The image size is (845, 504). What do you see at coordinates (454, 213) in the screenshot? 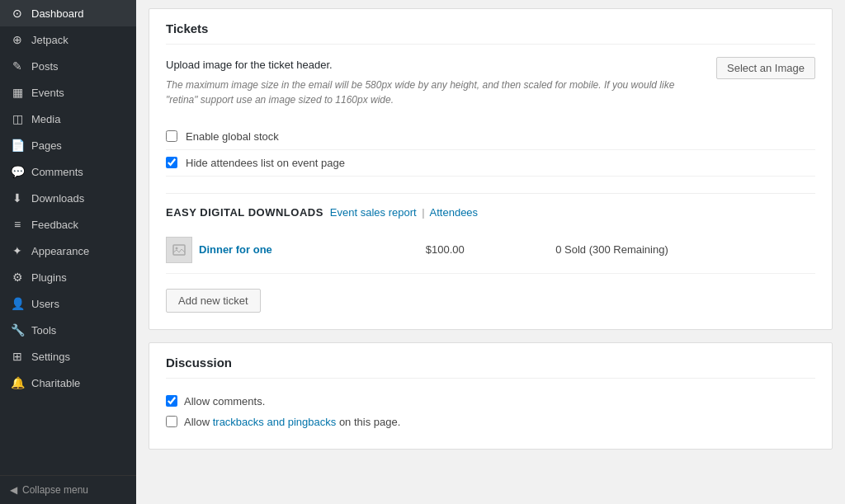
I see `attendees-link: Attendees` at bounding box center [454, 213].